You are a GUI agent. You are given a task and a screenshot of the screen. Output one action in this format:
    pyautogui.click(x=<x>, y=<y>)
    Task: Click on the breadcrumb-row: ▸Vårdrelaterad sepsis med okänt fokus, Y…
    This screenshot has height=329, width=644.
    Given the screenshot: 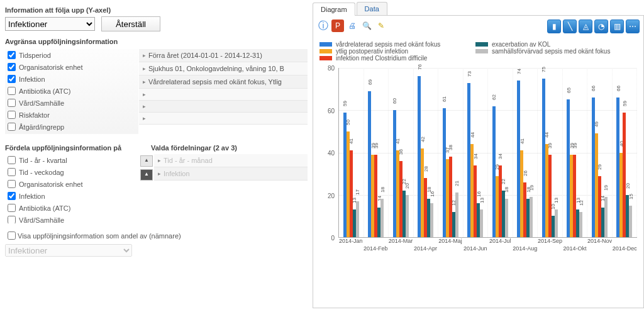 What is the action you would take?
    pyautogui.click(x=223, y=82)
    